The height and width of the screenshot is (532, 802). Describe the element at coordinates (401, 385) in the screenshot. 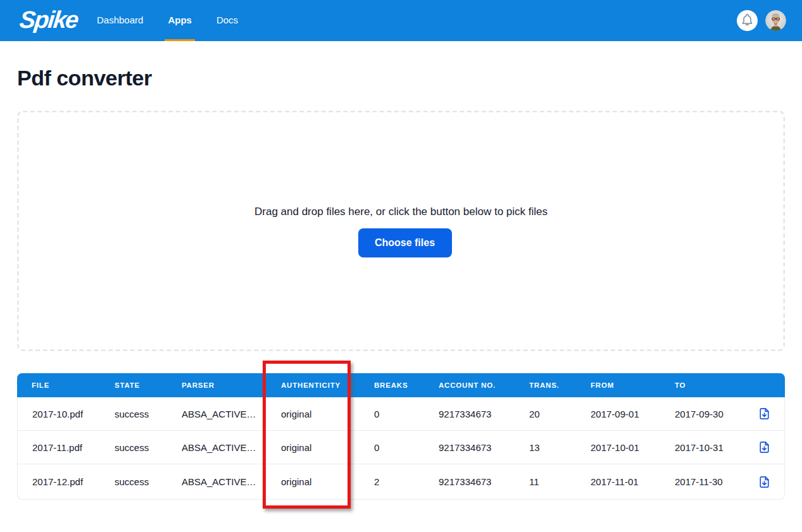

I see `table-header-row: FILE STATE PARSER AUTHENTICITY BREAKS AC…` at that location.